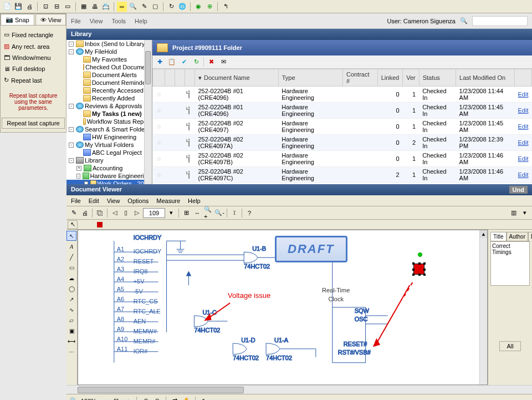  I want to click on dv-layout-icon: ▥, so click(514, 213).